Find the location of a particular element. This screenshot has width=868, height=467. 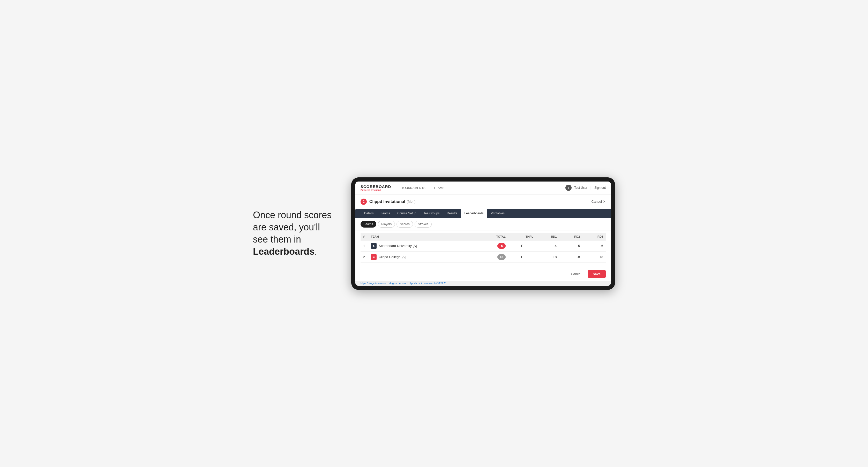

tab-tee-groups: Tee Groups is located at coordinates (431, 213).